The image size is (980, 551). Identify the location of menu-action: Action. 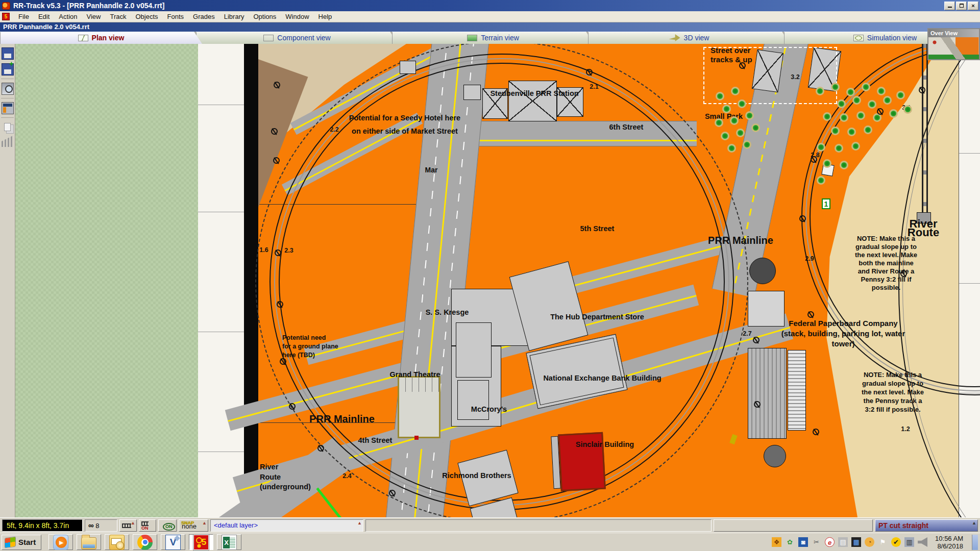
(68, 16).